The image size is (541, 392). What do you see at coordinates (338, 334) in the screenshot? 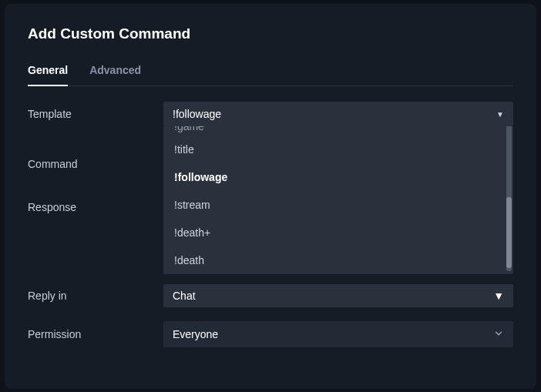
I see `field-permission: Everyone` at bounding box center [338, 334].